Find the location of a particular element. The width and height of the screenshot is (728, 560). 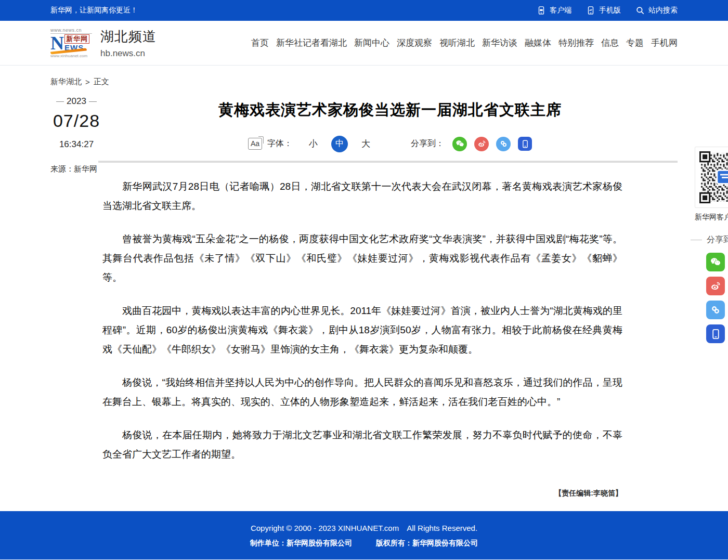

article-source: 来源：新华网 is located at coordinates (76, 170).